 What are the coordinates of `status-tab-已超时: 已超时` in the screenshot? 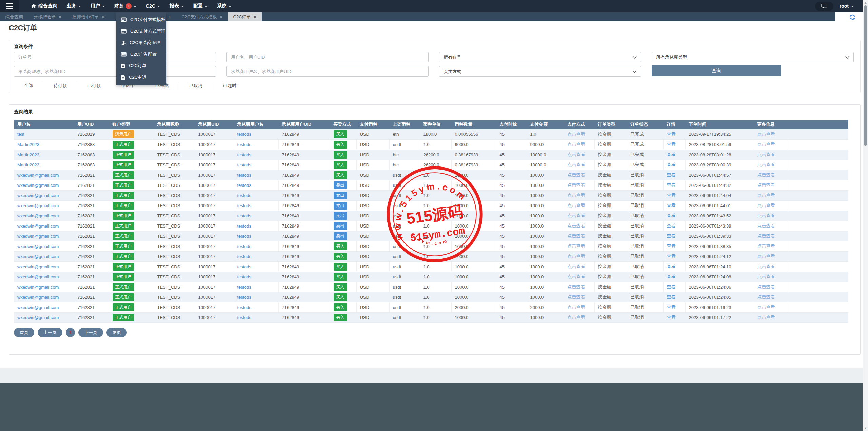 It's located at (230, 86).